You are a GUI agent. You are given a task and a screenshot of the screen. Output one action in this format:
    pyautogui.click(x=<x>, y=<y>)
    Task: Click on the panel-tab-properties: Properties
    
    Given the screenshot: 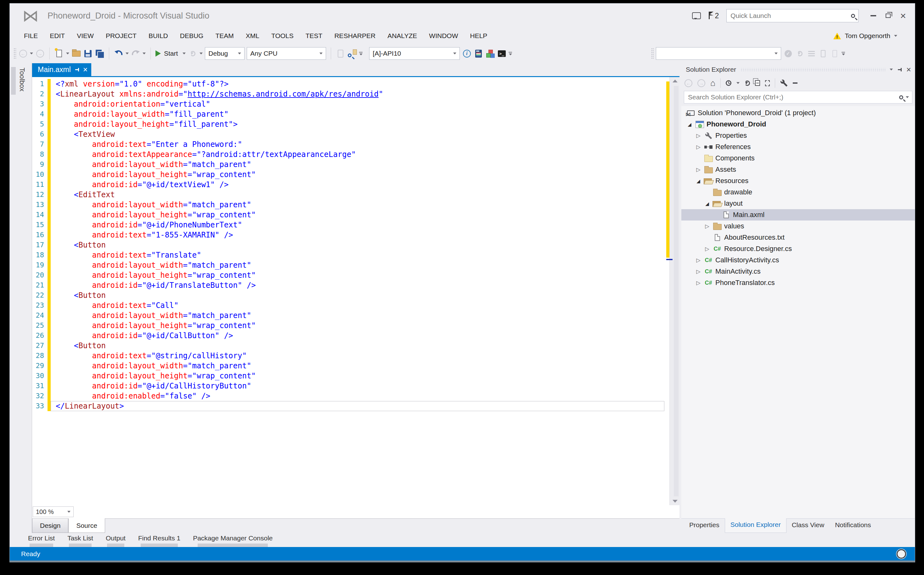 What is the action you would take?
    pyautogui.click(x=705, y=526)
    